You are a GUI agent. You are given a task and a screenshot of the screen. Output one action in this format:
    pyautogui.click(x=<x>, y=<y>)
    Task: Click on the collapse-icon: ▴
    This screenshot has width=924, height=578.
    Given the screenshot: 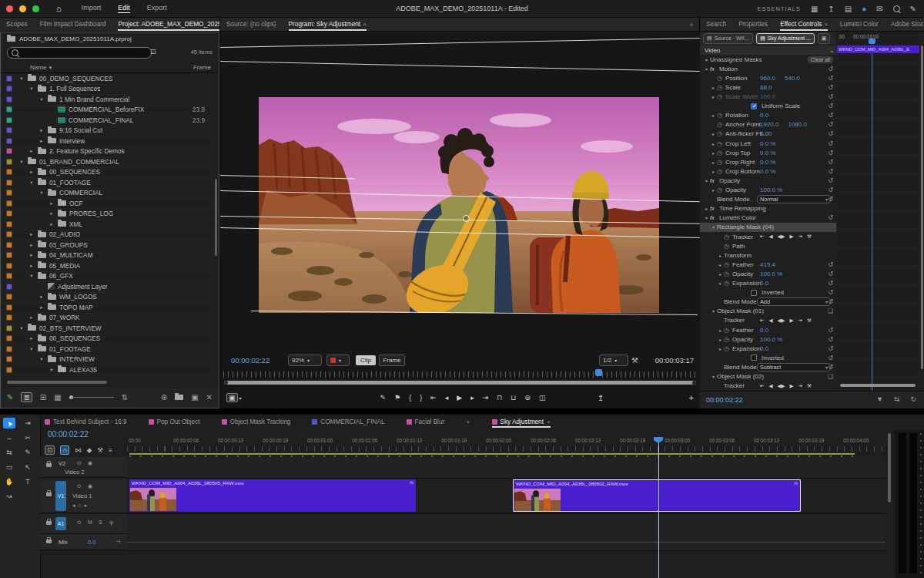 What is the action you would take?
    pyautogui.click(x=832, y=51)
    